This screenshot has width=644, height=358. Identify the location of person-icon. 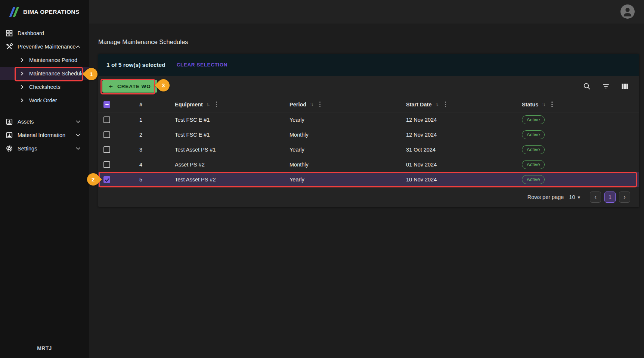
(628, 12).